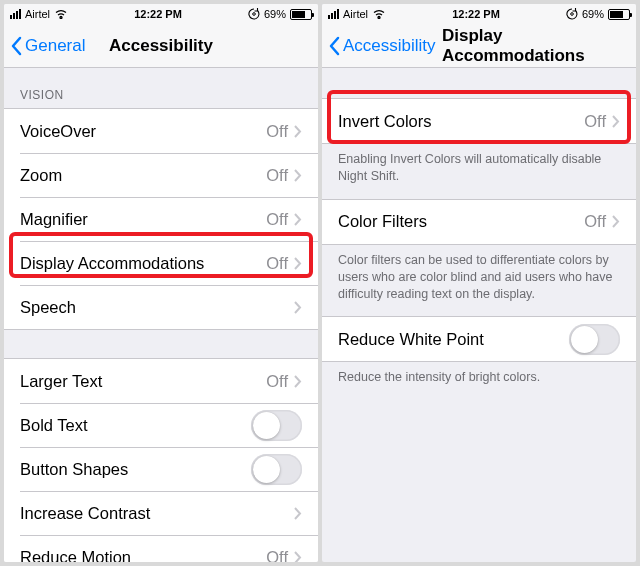 The width and height of the screenshot is (640, 566). Describe the element at coordinates (55, 46) in the screenshot. I see `back-label: General` at that location.